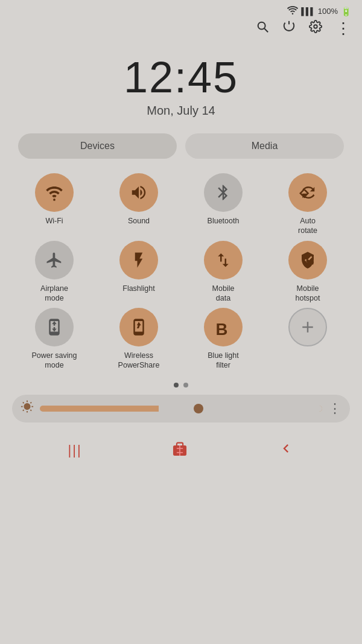 Image resolution: width=362 pixels, height=644 pixels. What do you see at coordinates (27, 408) in the screenshot?
I see `brightness-icon` at bounding box center [27, 408].